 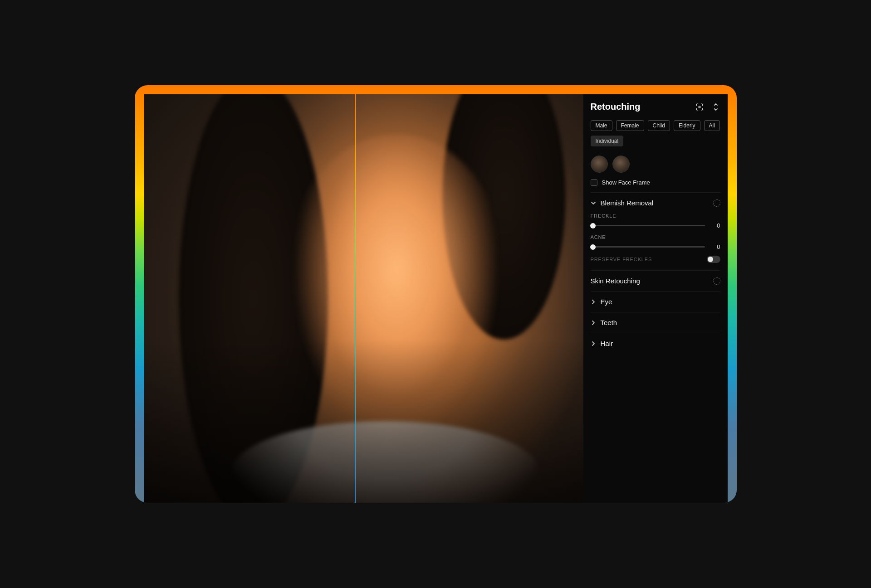 What do you see at coordinates (712, 126) in the screenshot?
I see `filter-chip-all: All` at bounding box center [712, 126].